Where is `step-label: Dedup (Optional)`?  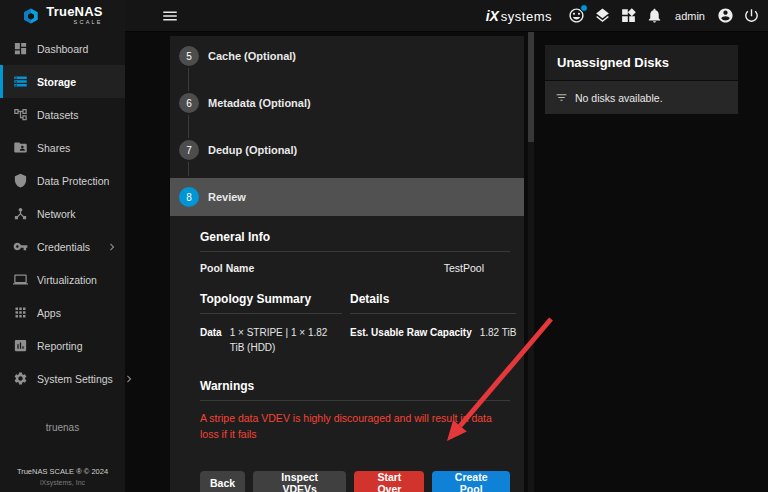
step-label: Dedup (Optional) is located at coordinates (252, 150).